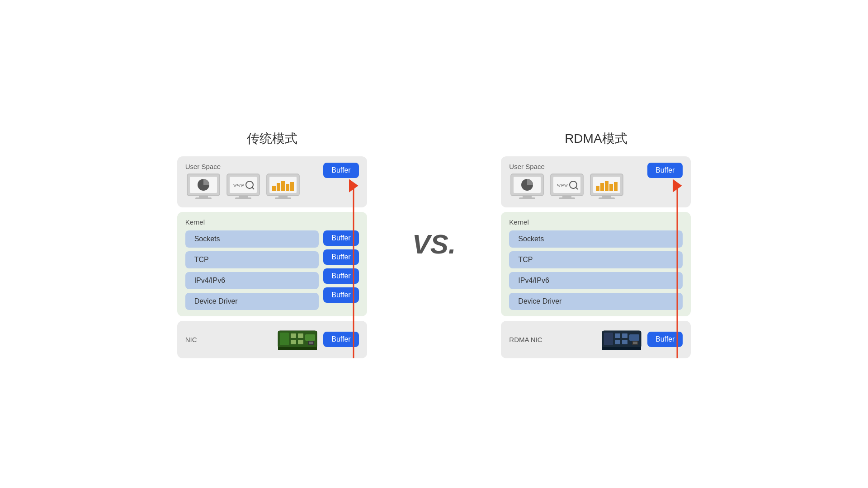  What do you see at coordinates (252, 239) in the screenshot?
I see `kernel-item-sockets: Sockets` at bounding box center [252, 239].